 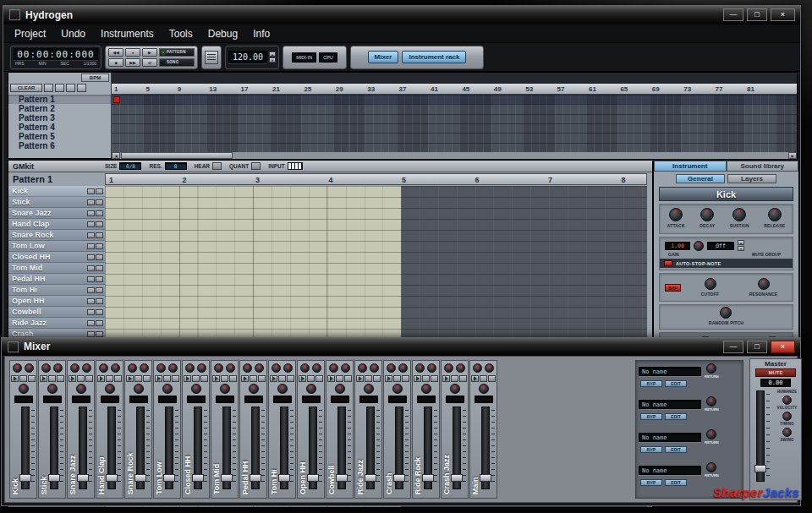 What do you see at coordinates (710, 284) in the screenshot?
I see `cutoff-knob` at bounding box center [710, 284].